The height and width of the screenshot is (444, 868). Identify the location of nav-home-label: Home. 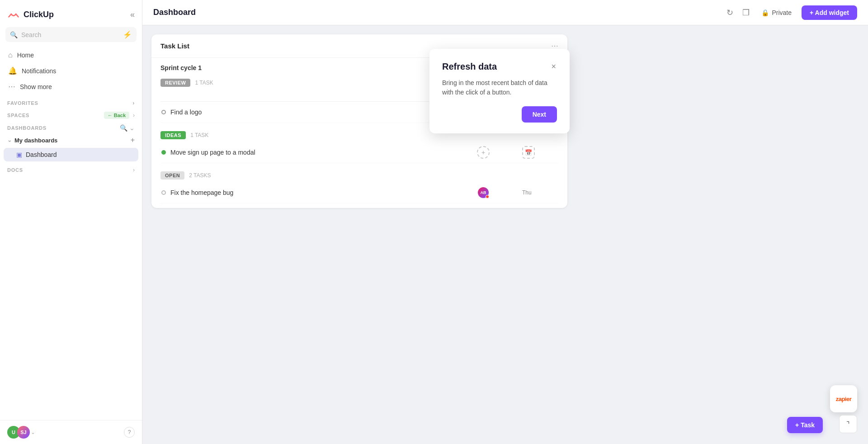
(25, 55).